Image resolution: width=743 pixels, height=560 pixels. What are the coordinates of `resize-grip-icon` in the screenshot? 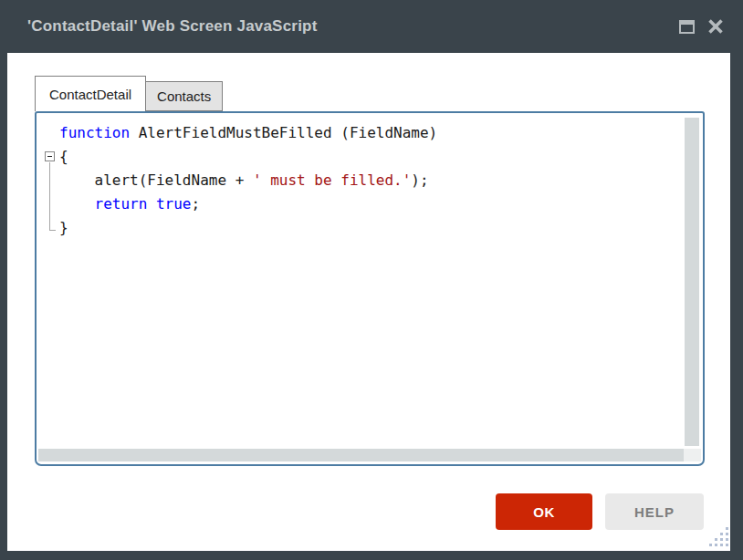 It's located at (718, 536).